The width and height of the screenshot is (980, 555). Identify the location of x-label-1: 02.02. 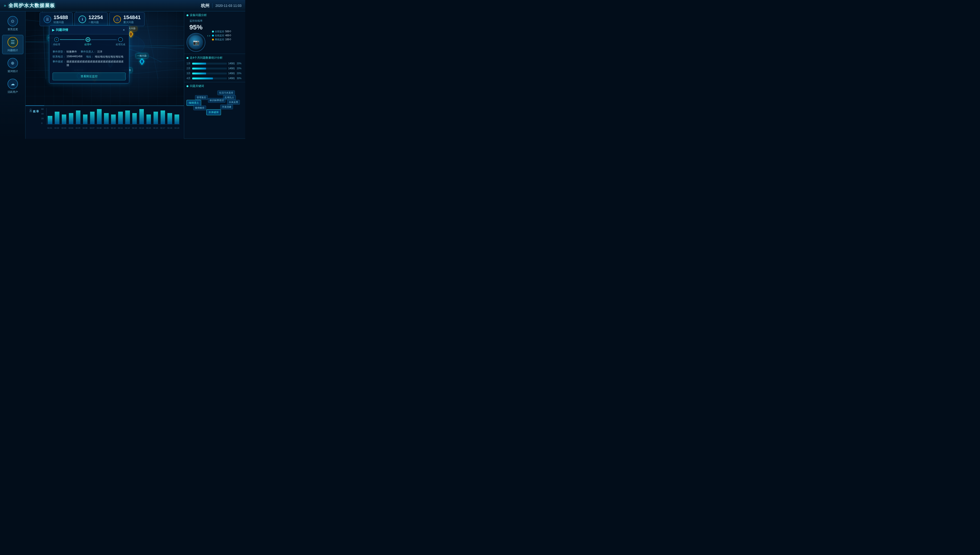
(57, 128).